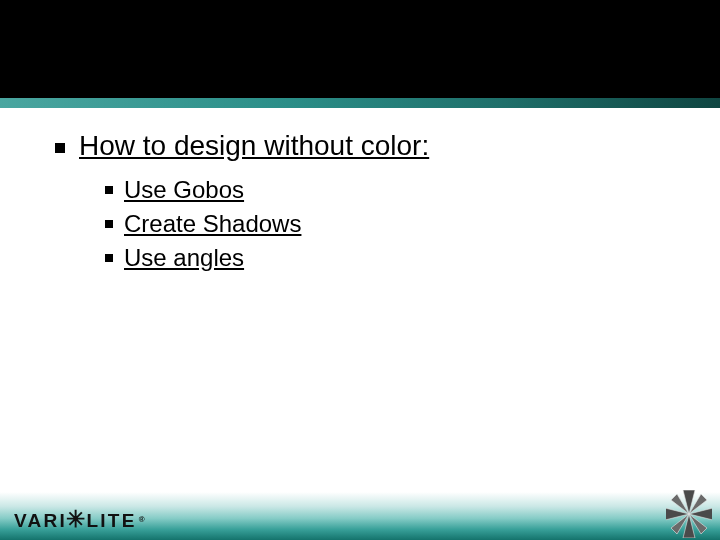 The height and width of the screenshot is (540, 720). I want to click on logo-text-part2: LITE, so click(111, 520).